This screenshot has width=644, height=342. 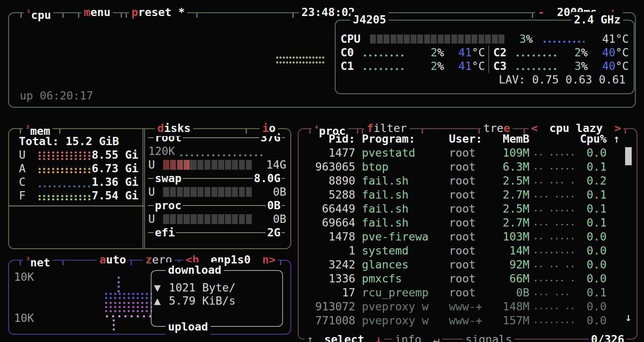 I want to click on core-row: C3 3% 40°C, so click(x=561, y=66).